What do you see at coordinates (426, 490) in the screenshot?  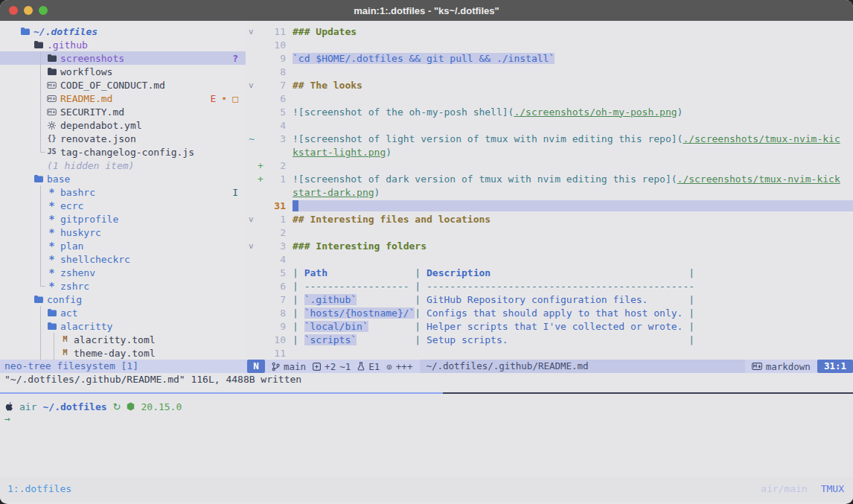 I see `tmux-statusbar: 1:.dotfiles air/main TMUX` at bounding box center [426, 490].